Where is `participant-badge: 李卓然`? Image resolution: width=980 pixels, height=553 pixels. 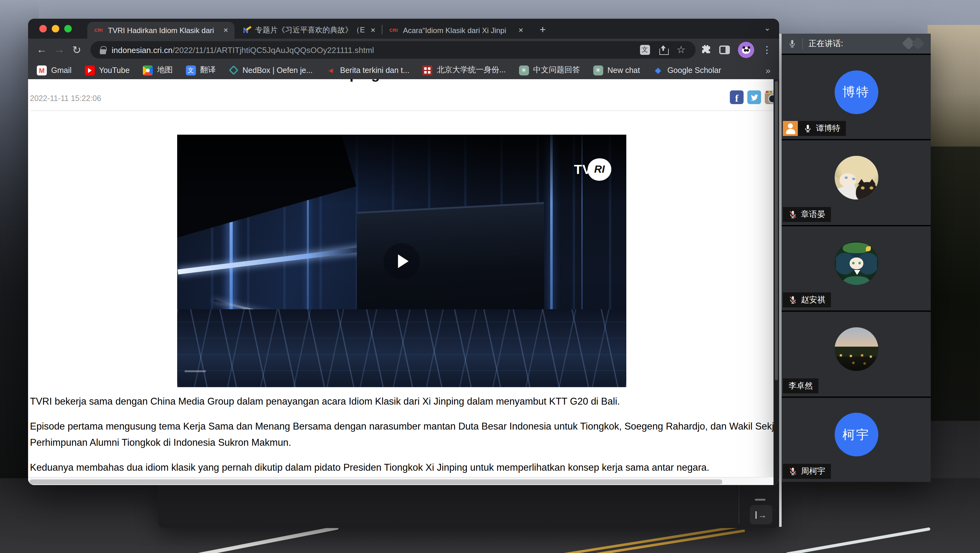
participant-badge: 李卓然 is located at coordinates (800, 386).